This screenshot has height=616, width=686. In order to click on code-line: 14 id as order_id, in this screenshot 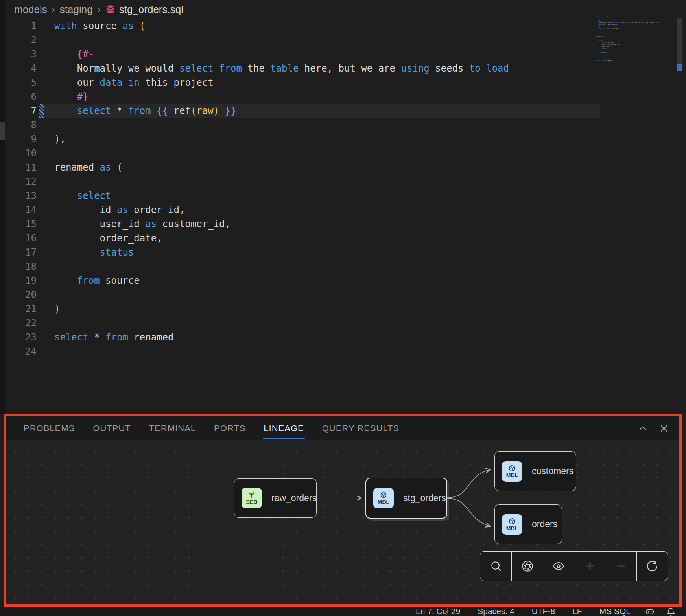, I will do `click(345, 210)`.